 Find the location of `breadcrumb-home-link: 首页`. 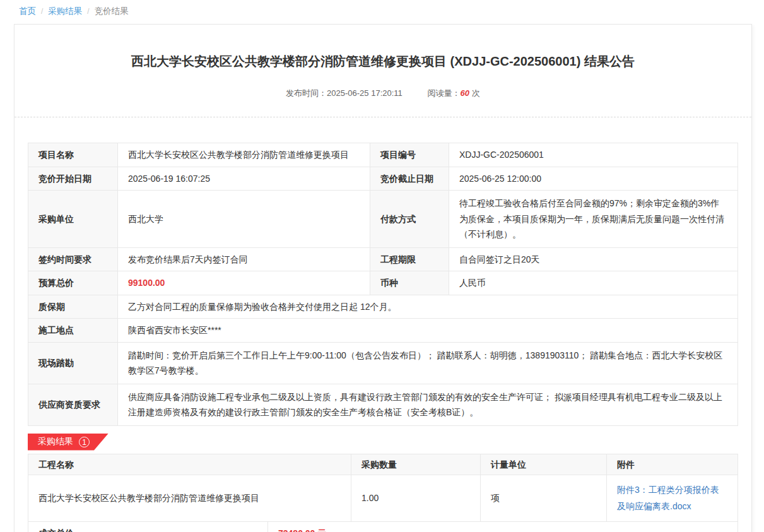

breadcrumb-home-link: 首页 is located at coordinates (28, 11).